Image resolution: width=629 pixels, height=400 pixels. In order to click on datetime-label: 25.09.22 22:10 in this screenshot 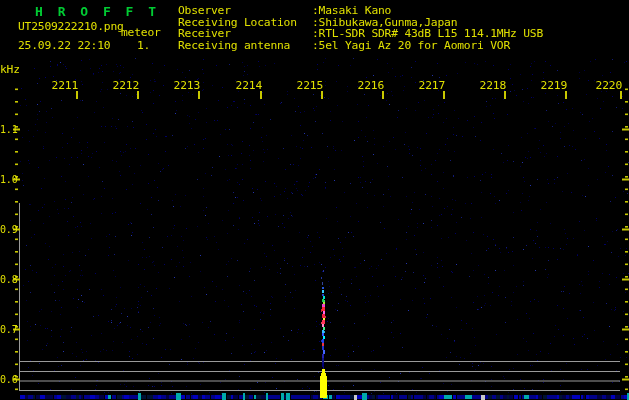, I will do `click(64, 46)`.